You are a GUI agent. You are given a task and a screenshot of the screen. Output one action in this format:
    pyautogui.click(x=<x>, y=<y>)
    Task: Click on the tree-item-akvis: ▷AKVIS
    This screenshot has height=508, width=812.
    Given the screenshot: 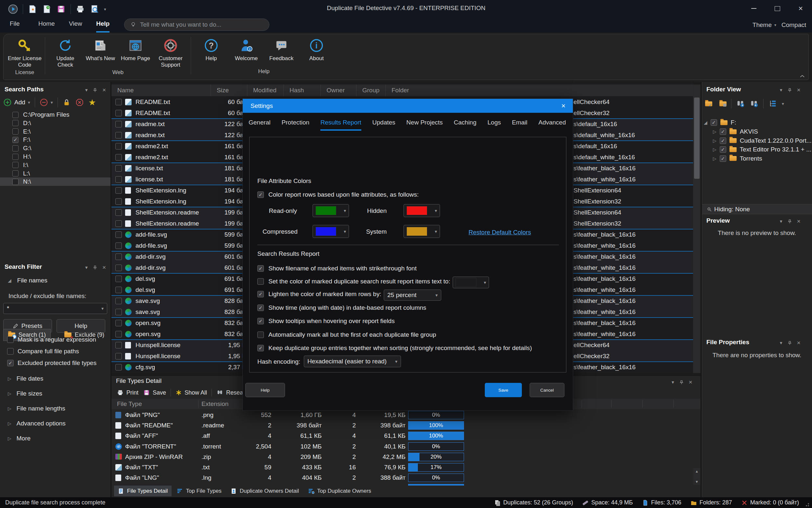 What is the action you would take?
    pyautogui.click(x=735, y=132)
    